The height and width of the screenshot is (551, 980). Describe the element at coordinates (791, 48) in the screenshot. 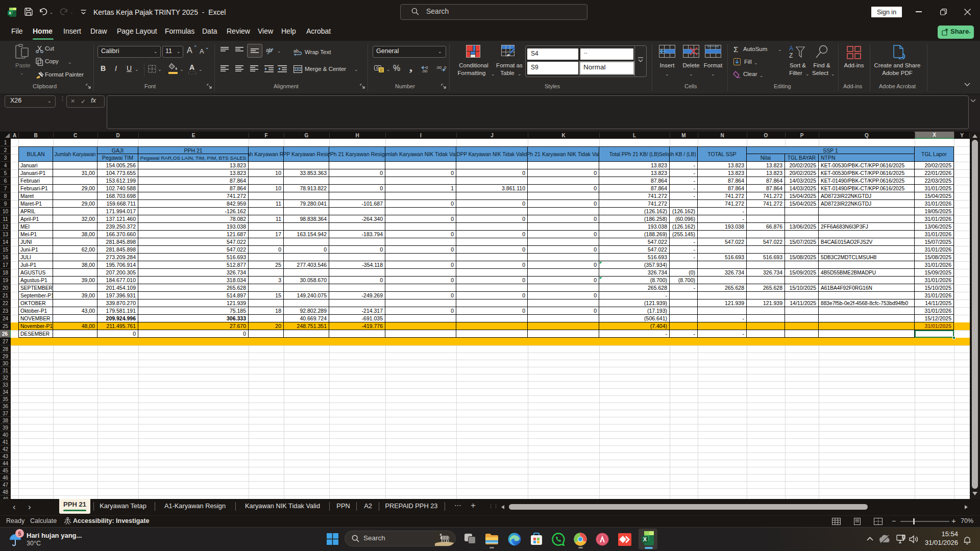

I see `svg-text: A` at that location.